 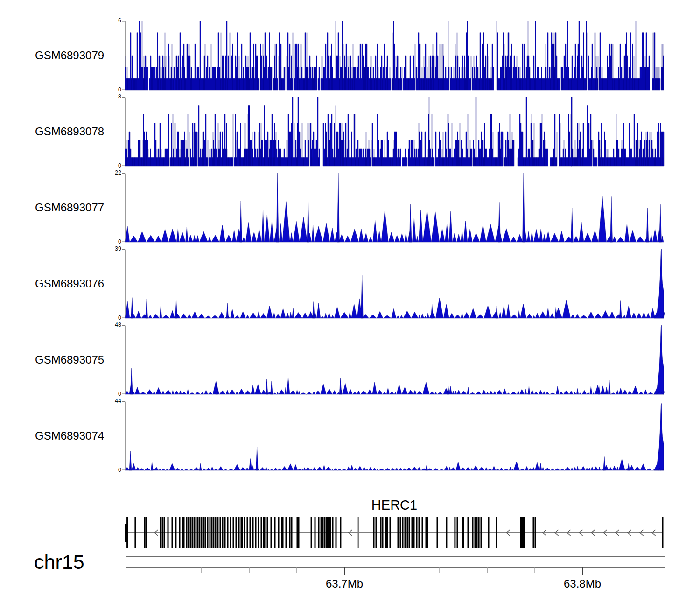 What do you see at coordinates (70, 132) in the screenshot?
I see `track-label-GSM6893078: GSM6893078` at bounding box center [70, 132].